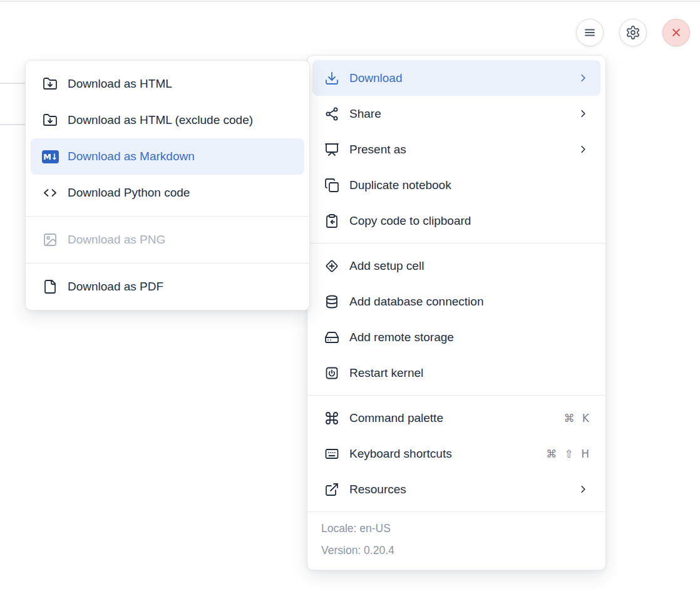  I want to click on menu-item-download-as-html: Download as HTML, so click(168, 84).